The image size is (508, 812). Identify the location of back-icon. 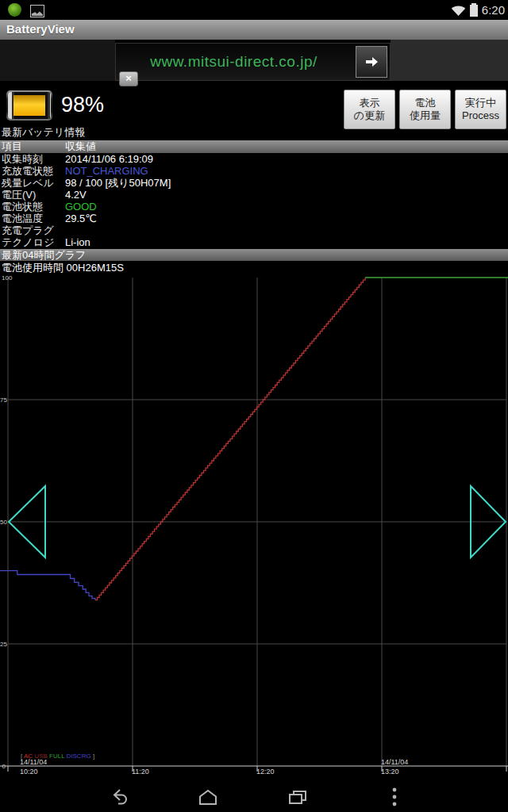
(119, 797).